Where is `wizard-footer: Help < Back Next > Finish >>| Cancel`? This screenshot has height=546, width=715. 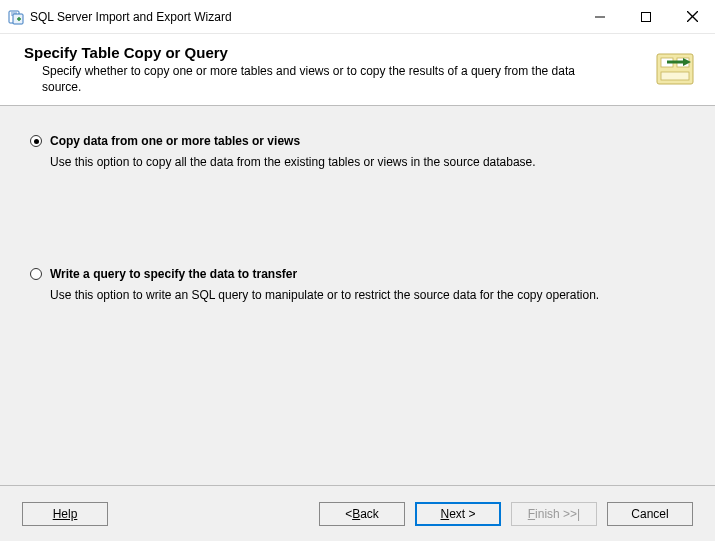
wizard-footer: Help < Back Next > Finish >>| Cancel is located at coordinates (358, 513).